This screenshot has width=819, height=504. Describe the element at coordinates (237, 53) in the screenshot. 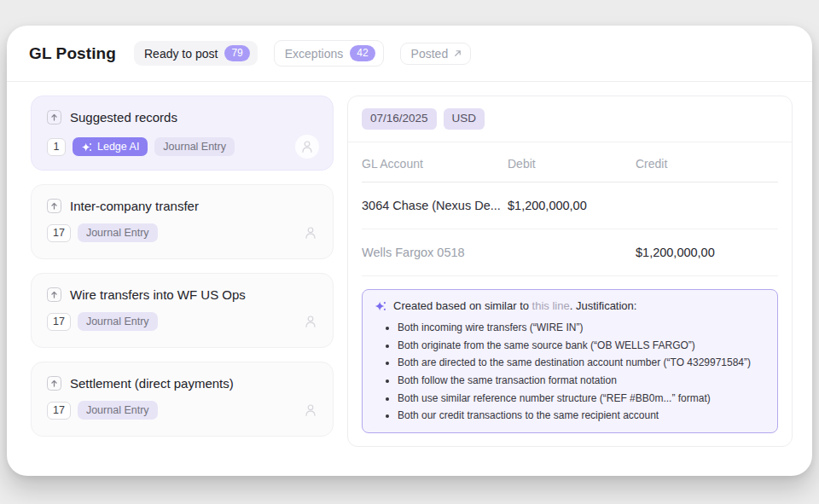

I see `ready-to-post-count-badge: 79` at that location.